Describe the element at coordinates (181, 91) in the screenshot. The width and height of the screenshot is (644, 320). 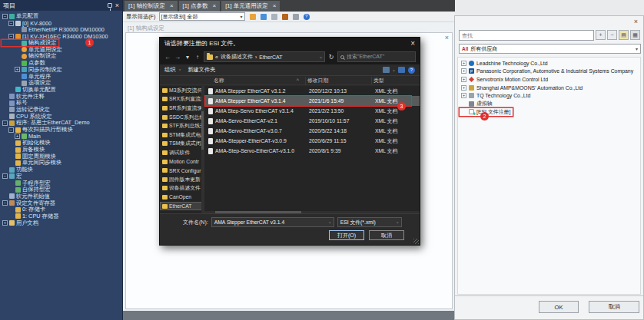
I see `dialog-nav-item: M3系列交流伺服` at that location.